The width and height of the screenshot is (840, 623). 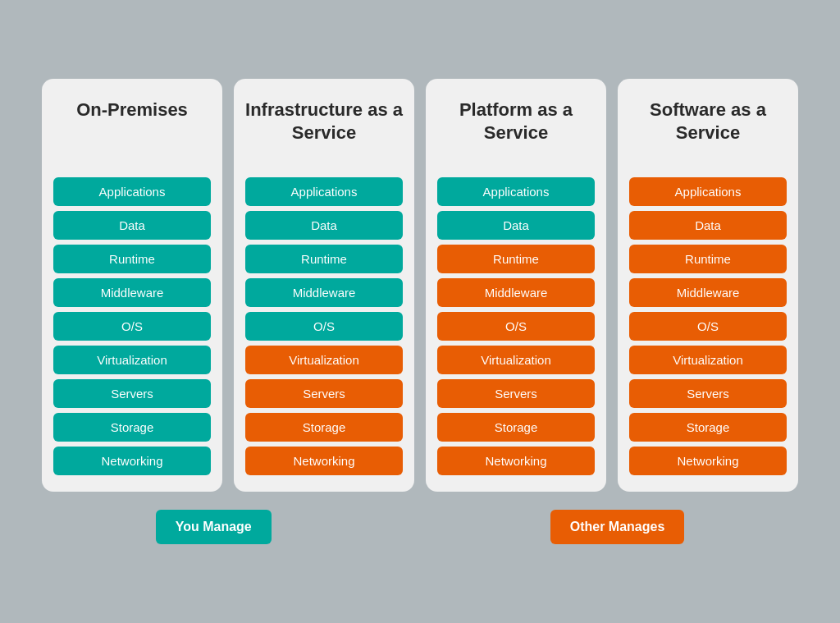 I want to click on items-list-saas: ApplicationsDataRuntimeMiddlewareO/SVirt…, so click(x=708, y=327).